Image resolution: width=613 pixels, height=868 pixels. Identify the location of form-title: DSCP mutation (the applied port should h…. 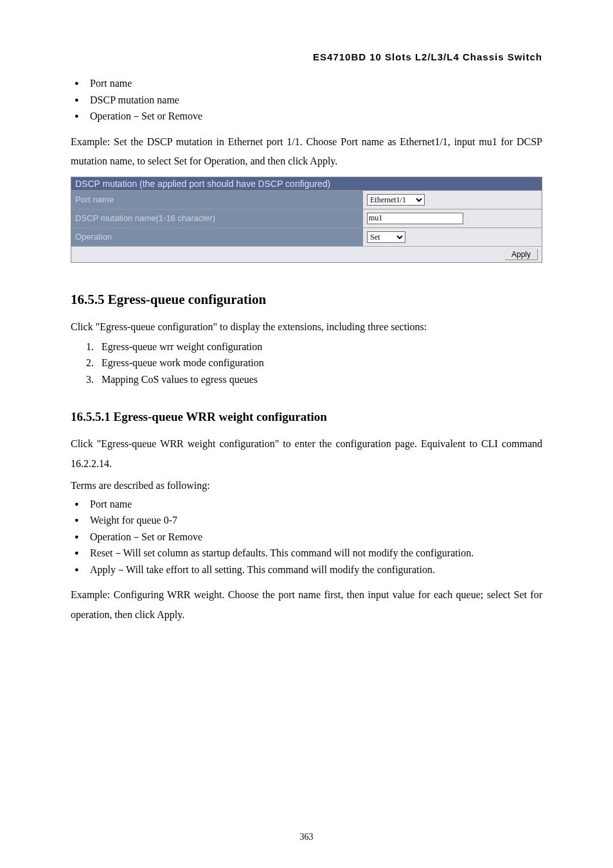
(307, 184).